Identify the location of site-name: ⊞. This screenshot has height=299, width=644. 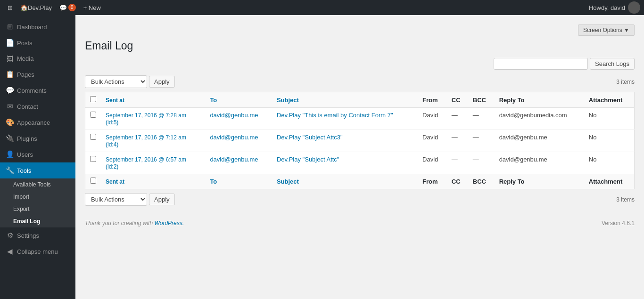
(10, 8).